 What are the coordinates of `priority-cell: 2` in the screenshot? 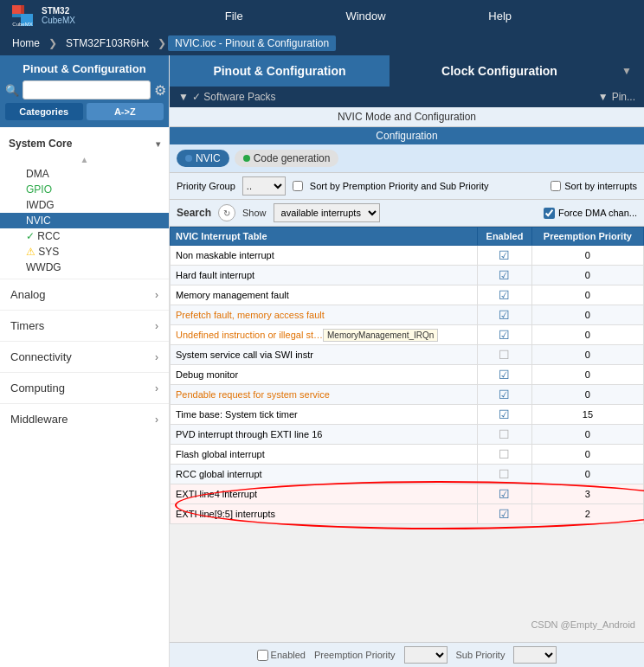 It's located at (587, 514).